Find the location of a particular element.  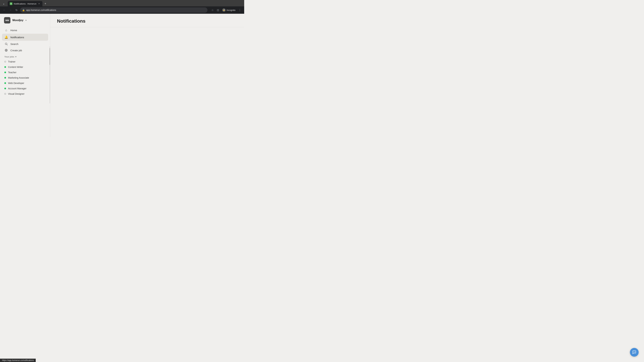

chevron-down-icon: ▾ is located at coordinates (26, 20).